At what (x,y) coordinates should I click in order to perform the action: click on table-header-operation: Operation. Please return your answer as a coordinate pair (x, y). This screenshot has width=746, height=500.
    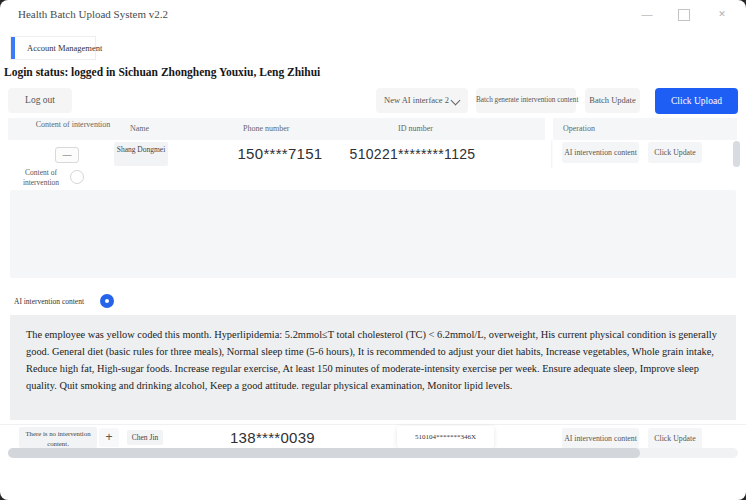
    Looking at the image, I should click on (645, 129).